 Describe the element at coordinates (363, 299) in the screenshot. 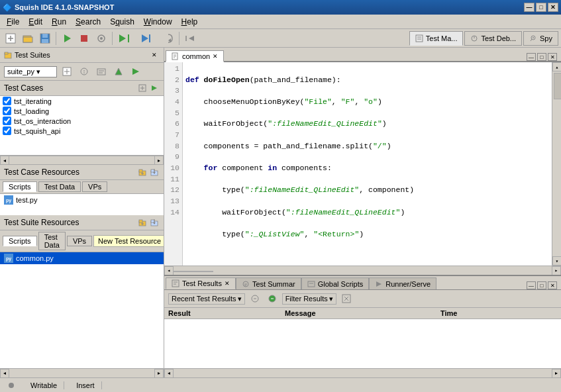

I see `bottom-toolbar: Recent Test Results ▾ Filter Results ▾` at that location.